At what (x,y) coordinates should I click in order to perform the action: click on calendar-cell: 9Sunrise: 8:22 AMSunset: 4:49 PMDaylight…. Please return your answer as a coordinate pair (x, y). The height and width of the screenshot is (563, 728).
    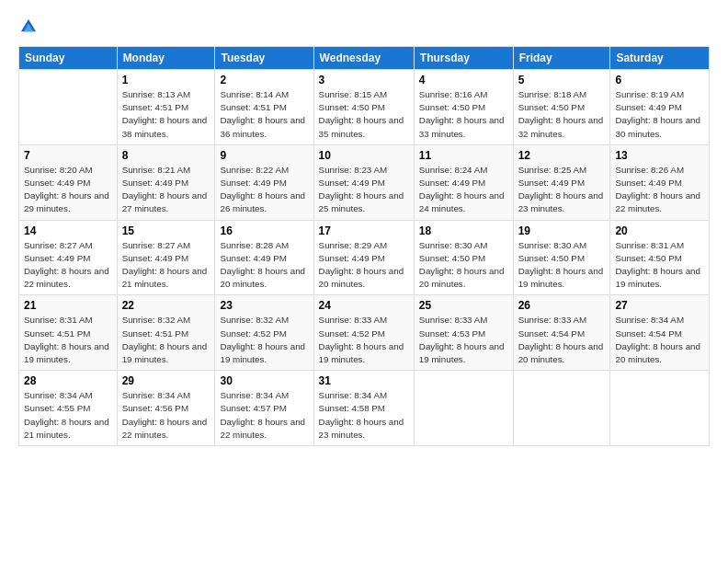
    Looking at the image, I should click on (265, 182).